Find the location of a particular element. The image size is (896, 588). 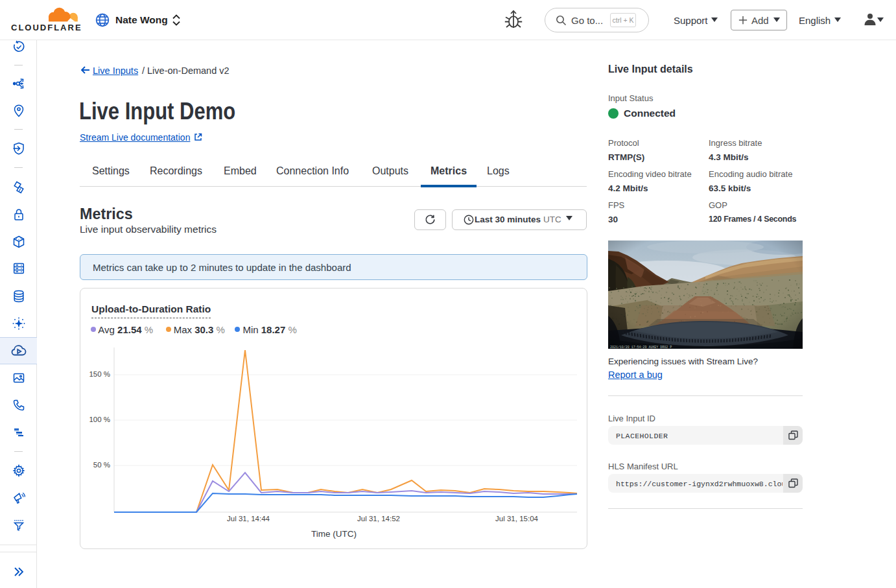

svg-text: Jul 31, 14:52 is located at coordinates (379, 519).